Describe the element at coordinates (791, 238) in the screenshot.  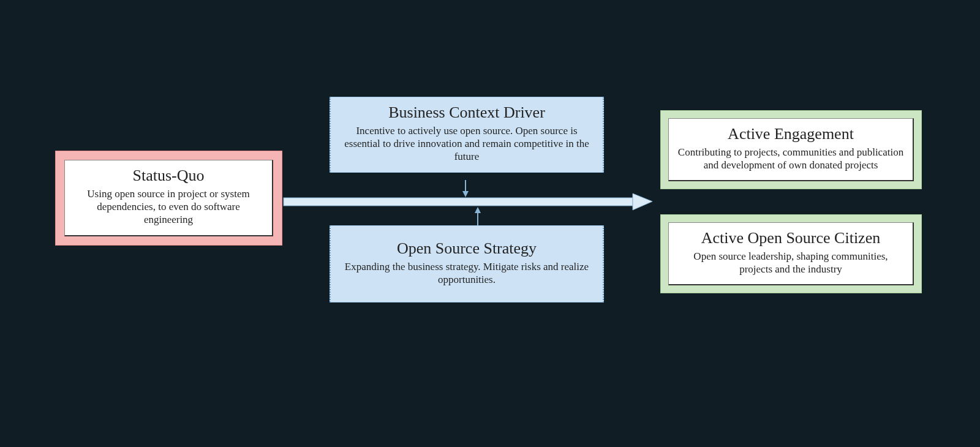
I see `citizen-title: Active Open Source Citizen` at that location.